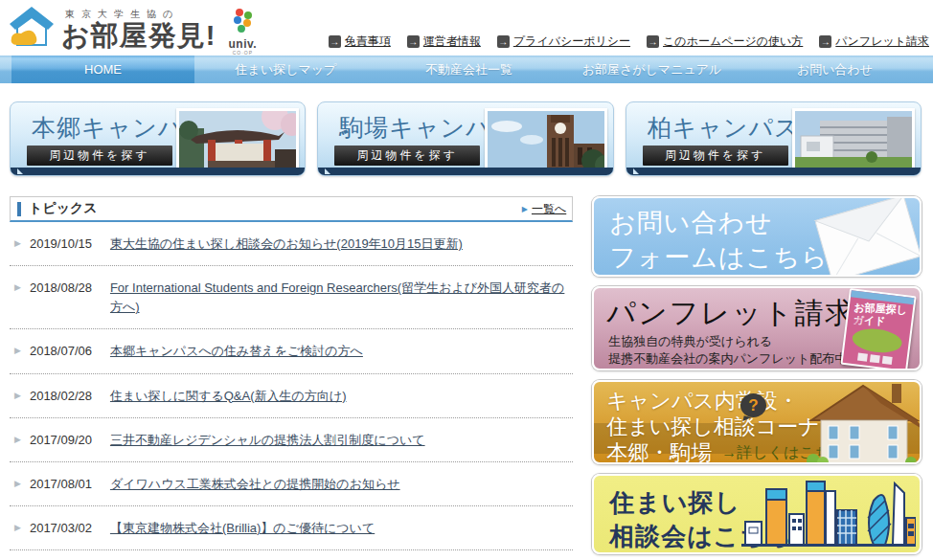 Image resolution: width=933 pixels, height=560 pixels. What do you see at coordinates (242, 528) in the screenshot?
I see `news-link: 【東京建物株式会社(Brillia)】のご優待について` at bounding box center [242, 528].